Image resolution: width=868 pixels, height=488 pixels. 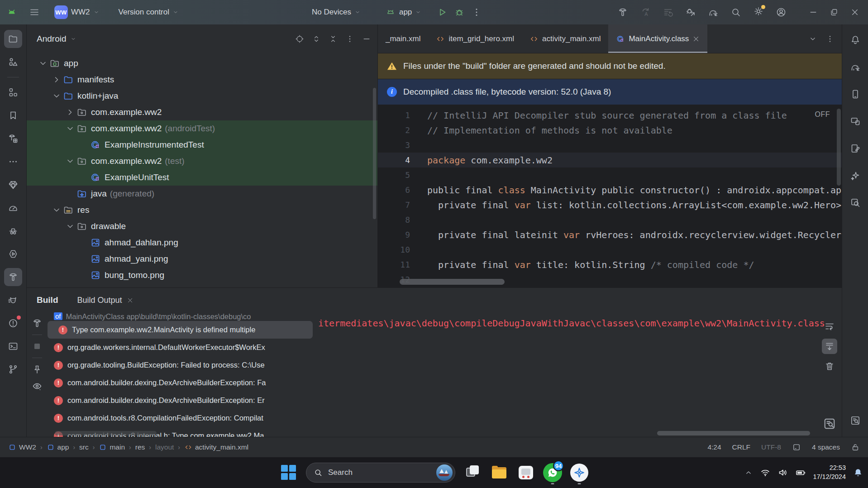 I want to click on scroll-to-end-button, so click(x=830, y=346).